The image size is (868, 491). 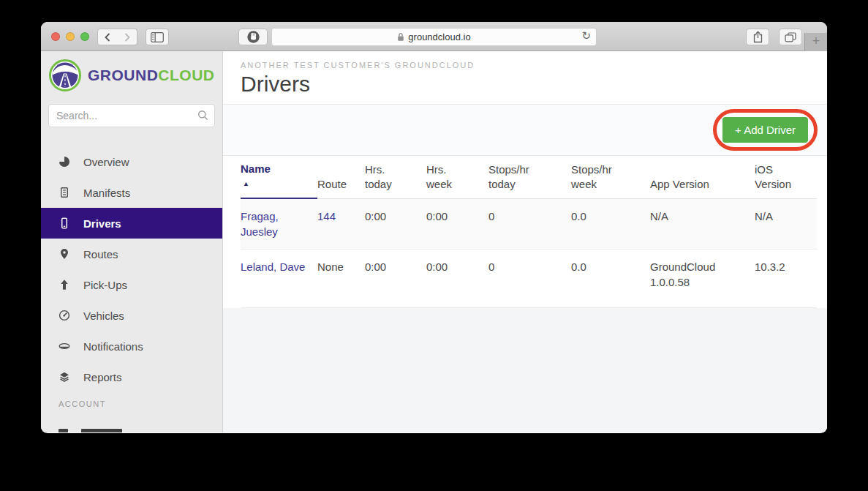 What do you see at coordinates (132, 254) in the screenshot?
I see `sidebar-item-routes: Routes` at bounding box center [132, 254].